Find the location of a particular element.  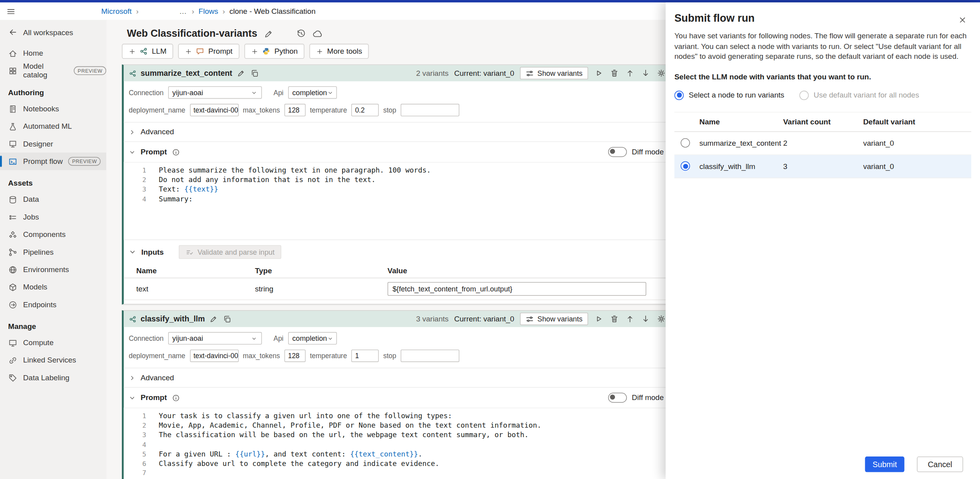

code-text: Movie, App, Academic, Channel, Profile, … is located at coordinates (350, 426).